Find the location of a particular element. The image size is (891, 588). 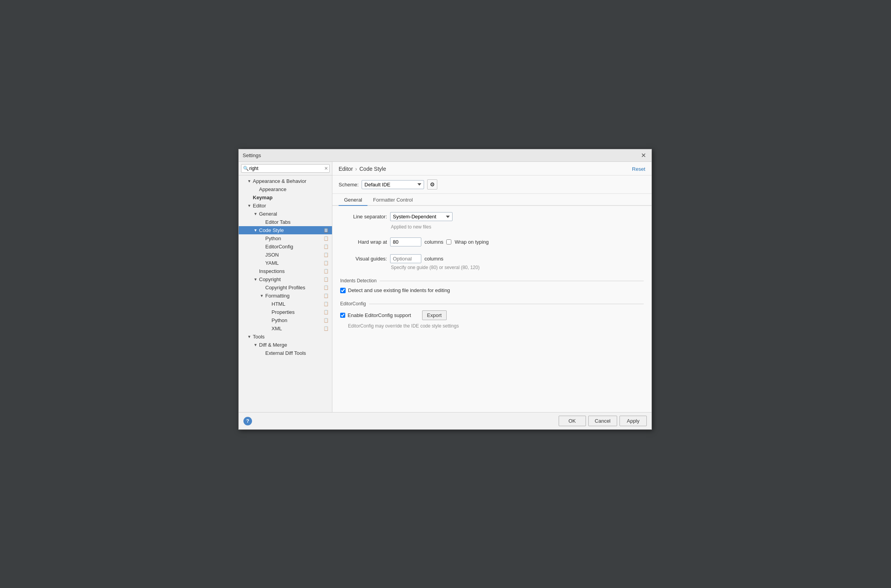

dialog-title: Settings is located at coordinates (252, 155).